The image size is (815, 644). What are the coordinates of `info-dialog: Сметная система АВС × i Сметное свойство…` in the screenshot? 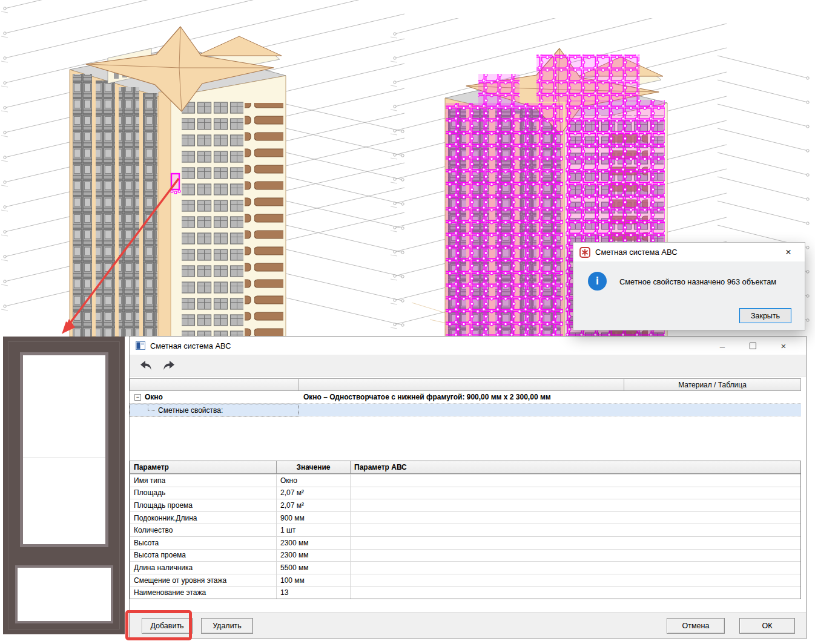 It's located at (689, 286).